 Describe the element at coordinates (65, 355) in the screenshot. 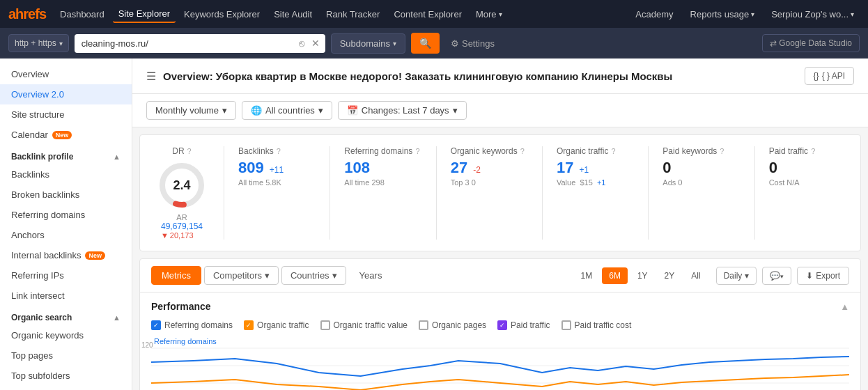

I see `sidebar-item-top-pages: Top pages` at that location.